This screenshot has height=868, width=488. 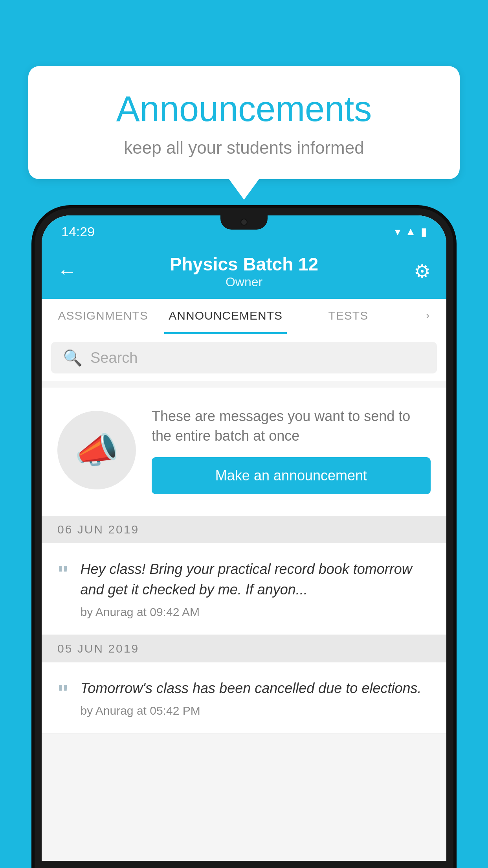 I want to click on app-bar-title: Physics Batch 12, so click(x=244, y=264).